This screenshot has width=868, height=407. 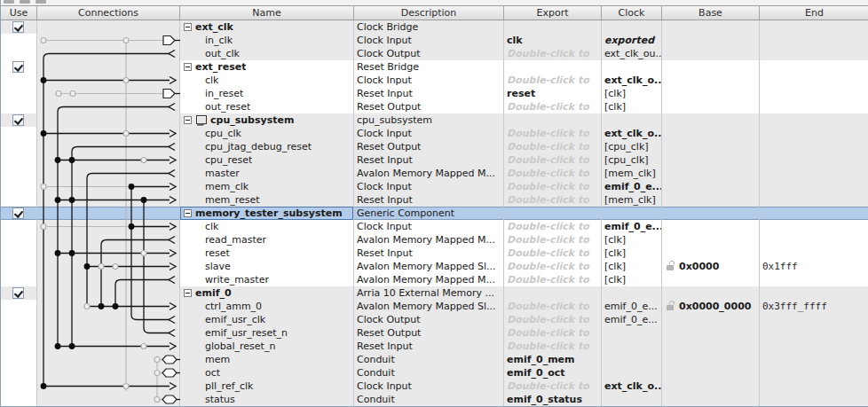 I want to click on port-row: mem_clkClock InputDouble-click toemif_0_…, so click(x=435, y=186).